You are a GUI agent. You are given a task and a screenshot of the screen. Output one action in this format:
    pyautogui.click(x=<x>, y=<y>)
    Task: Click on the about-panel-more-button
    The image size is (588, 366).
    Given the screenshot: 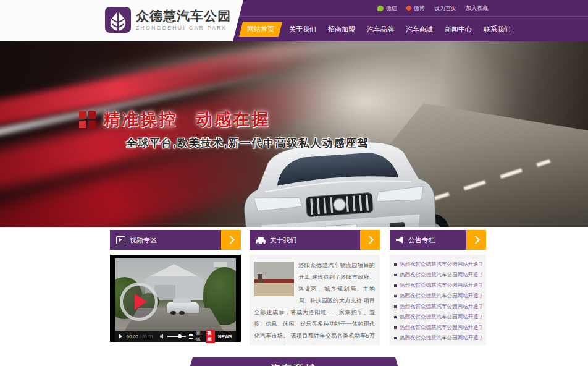 What is the action you would take?
    pyautogui.click(x=370, y=240)
    